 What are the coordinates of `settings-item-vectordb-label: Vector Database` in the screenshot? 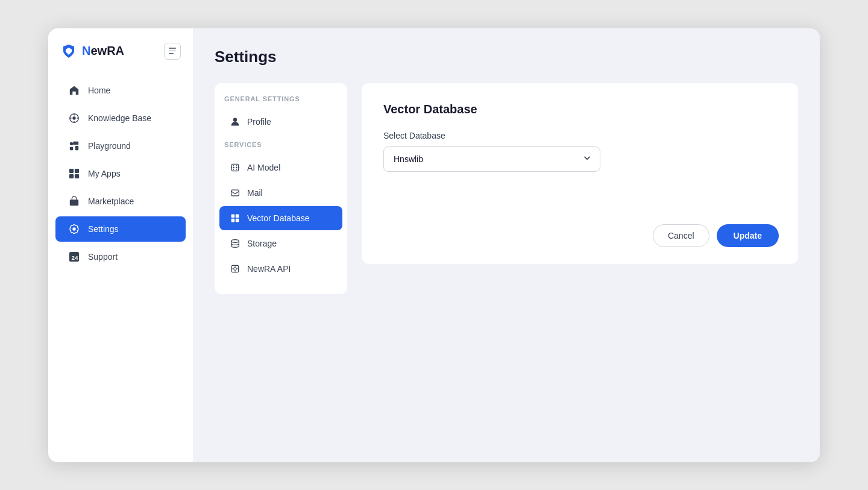 It's located at (278, 218).